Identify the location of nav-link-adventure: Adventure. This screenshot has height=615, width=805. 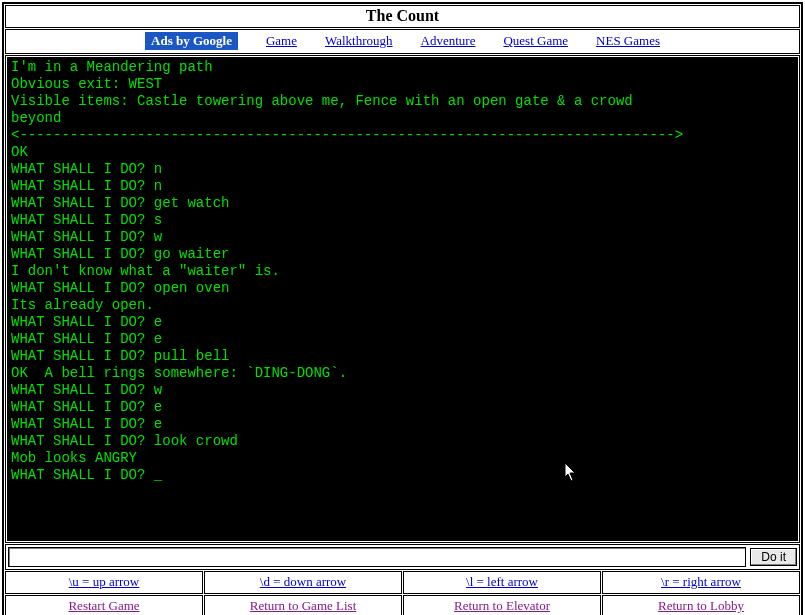
(448, 40).